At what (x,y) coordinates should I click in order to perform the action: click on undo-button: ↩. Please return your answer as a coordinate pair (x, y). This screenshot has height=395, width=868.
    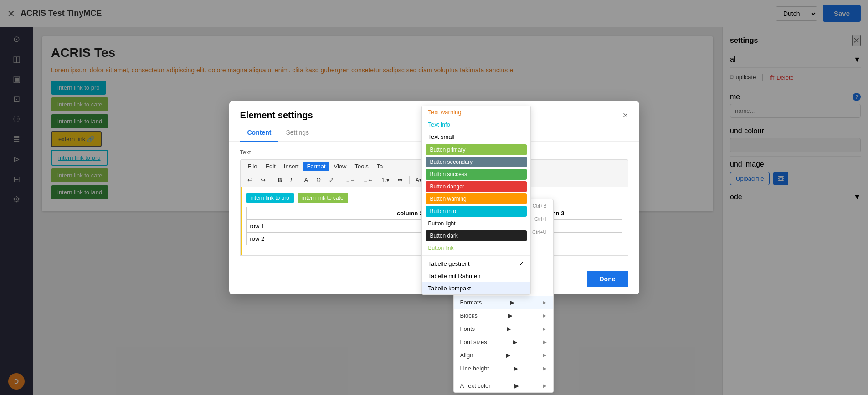
    Looking at the image, I should click on (250, 180).